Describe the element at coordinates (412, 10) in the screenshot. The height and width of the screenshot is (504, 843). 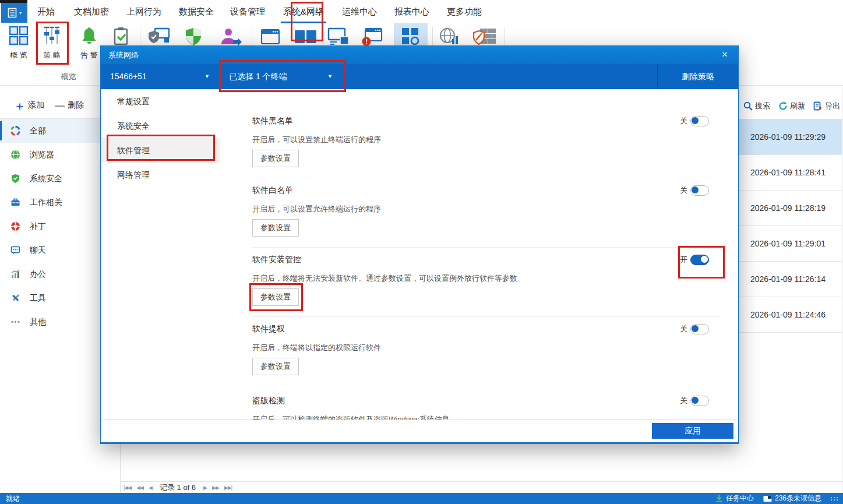
I see `menu-item-report-center: 报表中心` at that location.